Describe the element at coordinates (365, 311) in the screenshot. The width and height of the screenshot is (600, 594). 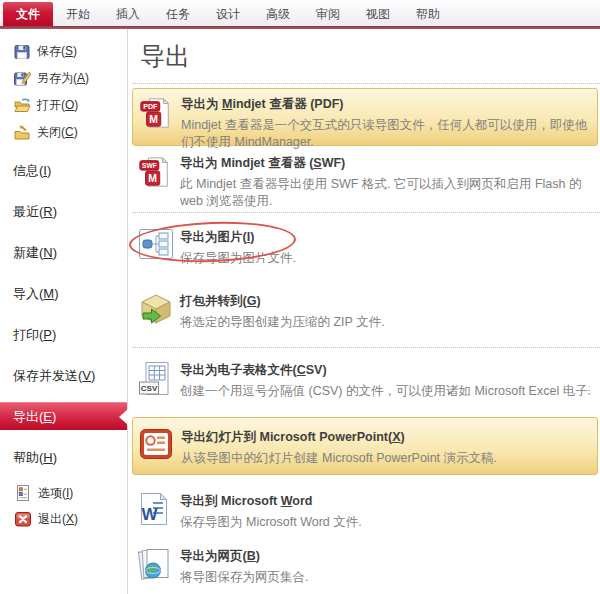
I see `export-item-pack-and-go: 打包并转到(G) 将选定的导图创建为压缩的 ZIP 文件.` at that location.